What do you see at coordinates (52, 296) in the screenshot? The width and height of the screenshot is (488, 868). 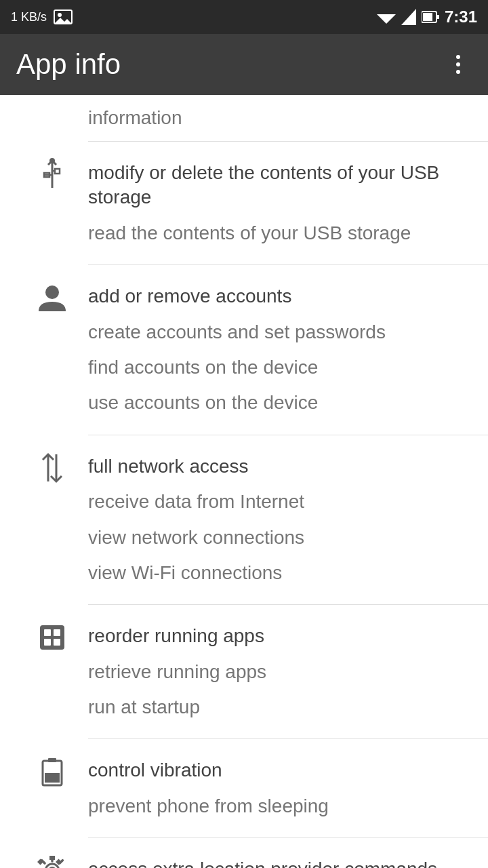 I see `account-icon` at bounding box center [52, 296].